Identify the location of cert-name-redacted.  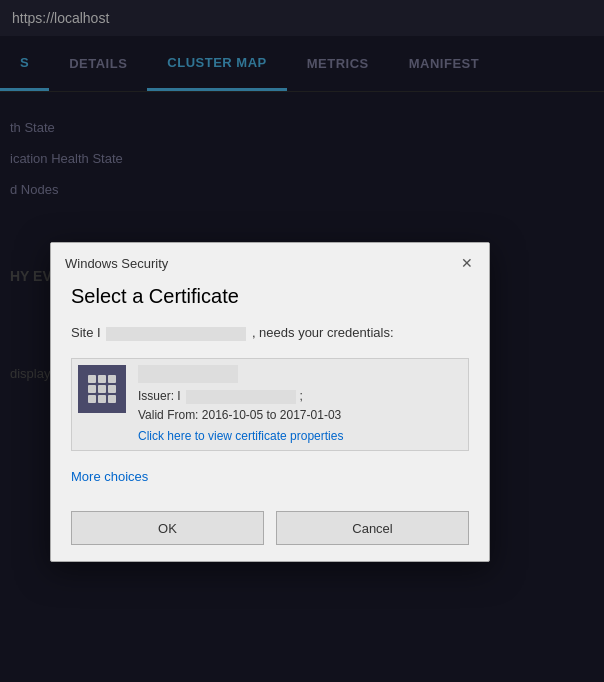
(188, 374).